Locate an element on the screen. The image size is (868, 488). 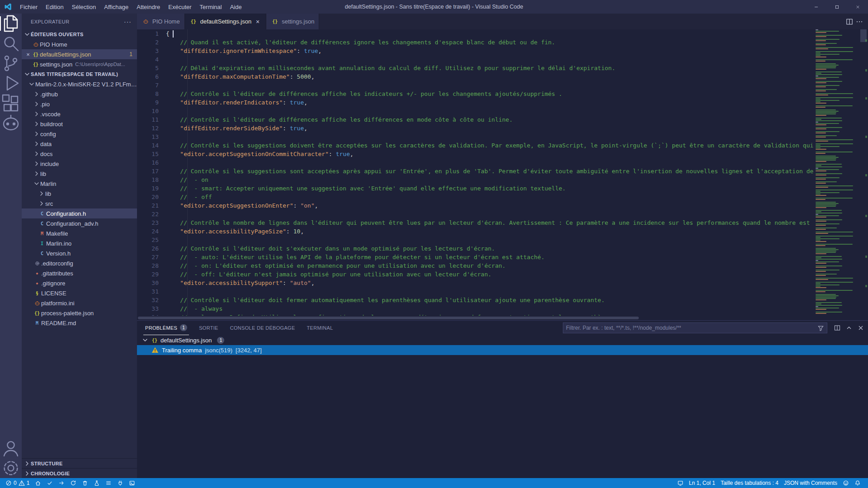
tree-item-configuration-adv-h: CConfiguration_adv.h is located at coordinates (80, 223).